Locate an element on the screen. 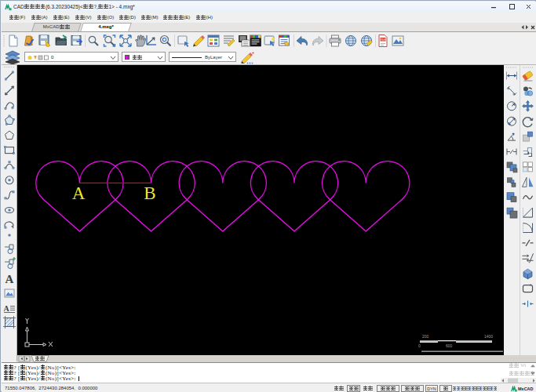 Image resolution: width=536 pixels, height=392 pixels. svg-text: 0 is located at coordinates (419, 346).